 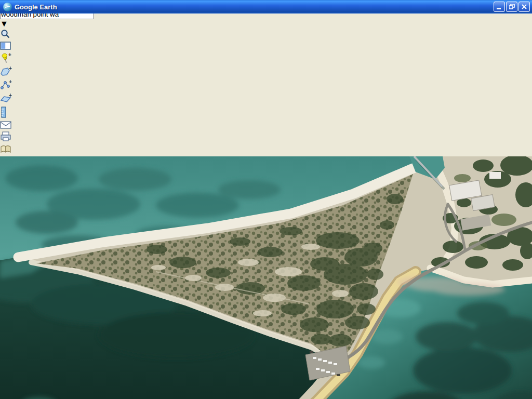 I want to click on add-placemark-button: +, so click(x=266, y=59).